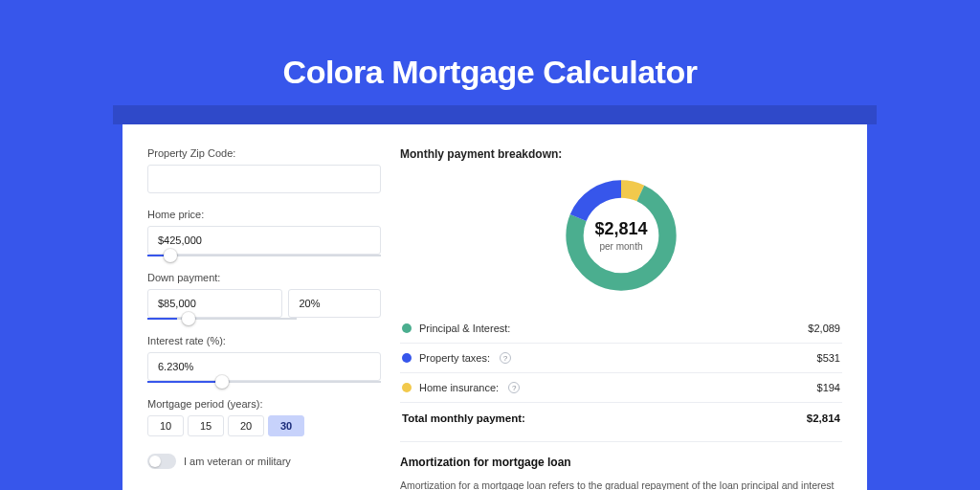 Image resolution: width=980 pixels, height=490 pixels. I want to click on legend-label: Principal & Interest:, so click(465, 328).